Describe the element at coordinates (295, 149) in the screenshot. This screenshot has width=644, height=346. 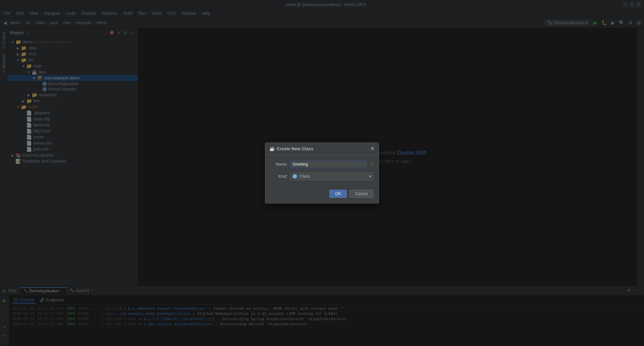
I see `dialog-title-text: Create New Class` at that location.